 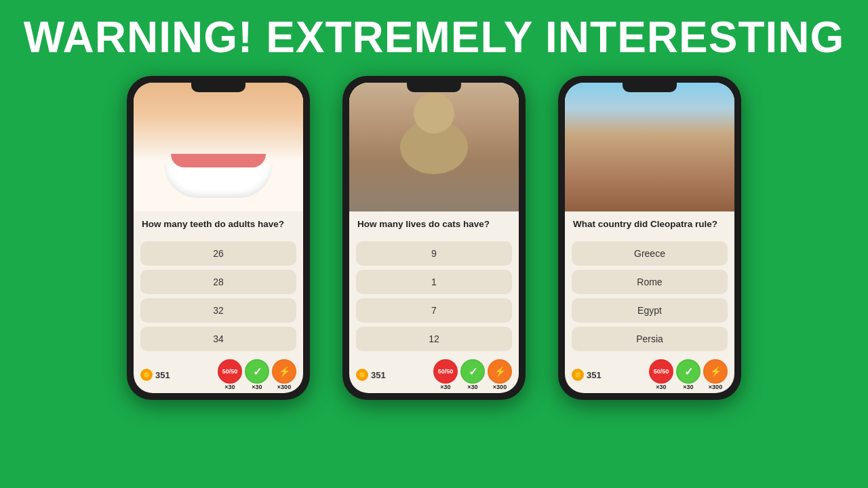 What do you see at coordinates (218, 298) in the screenshot?
I see `phone-1-answers: 26 28 32 34` at bounding box center [218, 298].